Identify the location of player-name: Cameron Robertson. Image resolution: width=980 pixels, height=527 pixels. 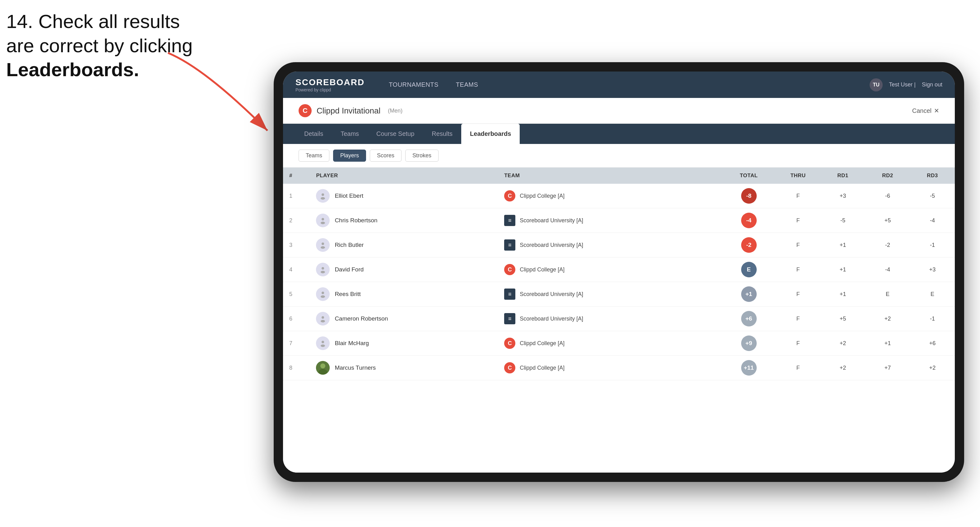
(361, 319).